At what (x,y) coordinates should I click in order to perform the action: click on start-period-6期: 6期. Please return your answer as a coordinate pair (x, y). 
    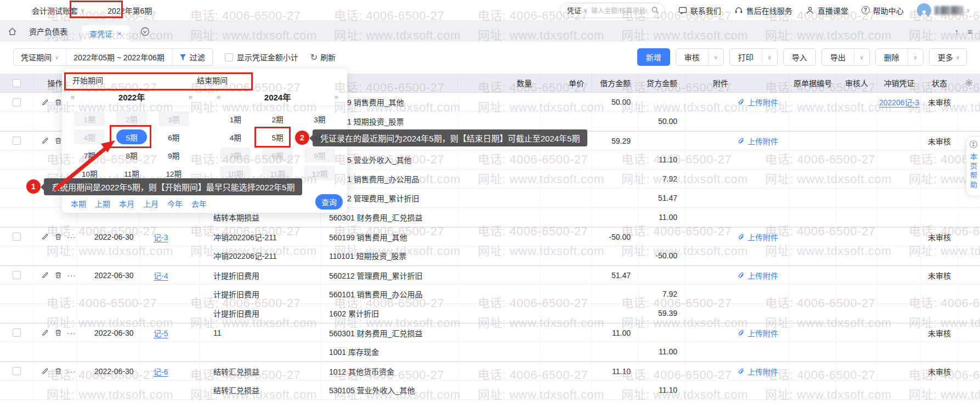
    Looking at the image, I should click on (174, 137).